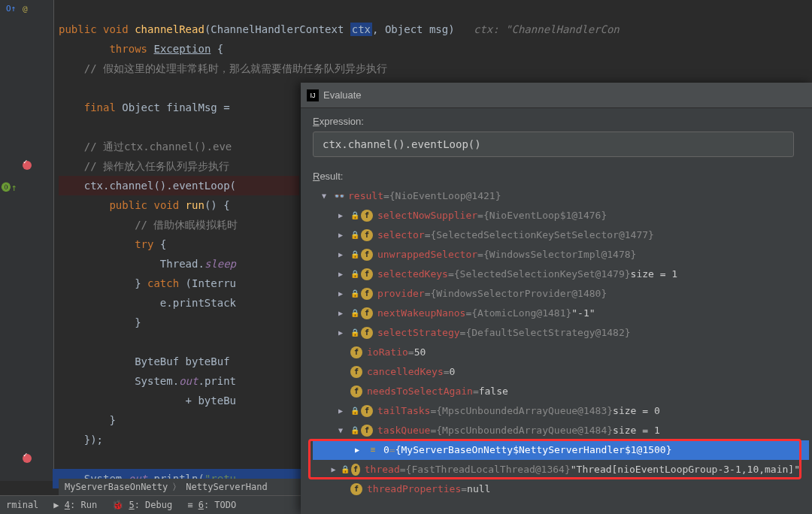 This screenshot has height=514, width=812. I want to click on tree-row: ▼🔒ftaskQueue = {MpscUnboundedArrayQueue@…, so click(556, 431).